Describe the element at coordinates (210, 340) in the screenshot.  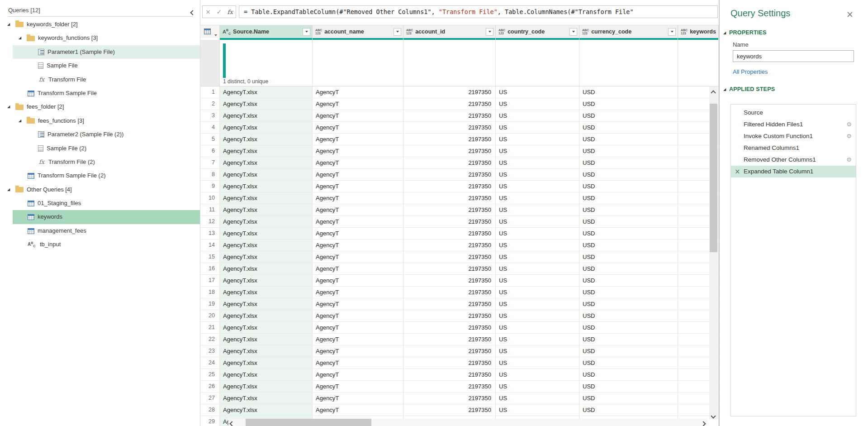
I see `row-number: 22` at that location.